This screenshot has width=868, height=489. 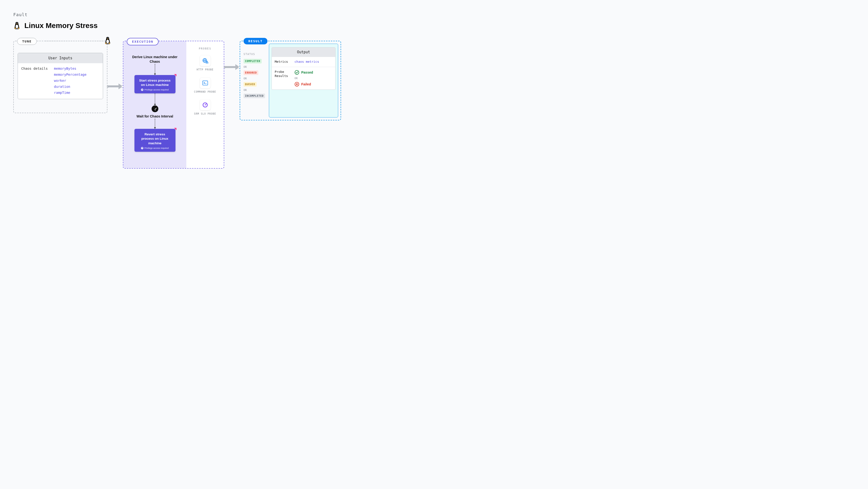 I want to click on terminal-icon, so click(x=205, y=83).